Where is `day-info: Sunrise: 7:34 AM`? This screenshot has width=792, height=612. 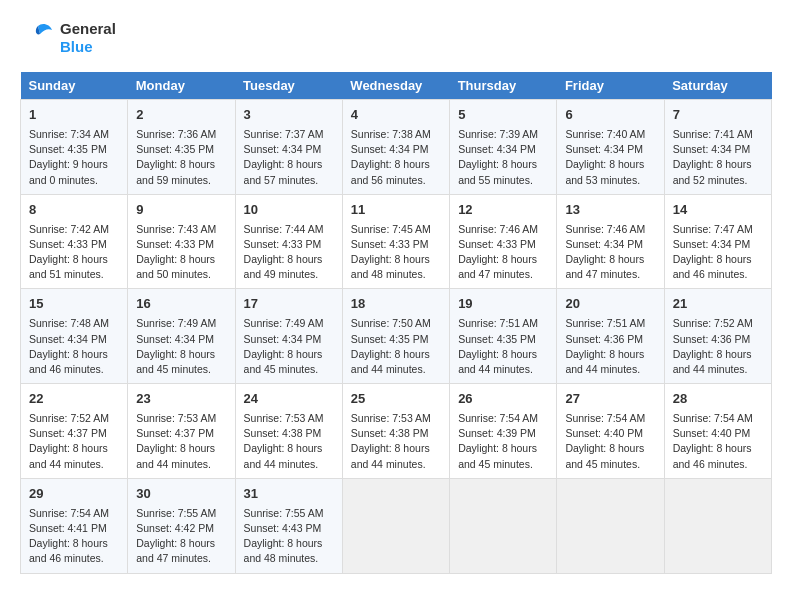
day-info: Sunrise: 7:34 AM is located at coordinates (74, 134).